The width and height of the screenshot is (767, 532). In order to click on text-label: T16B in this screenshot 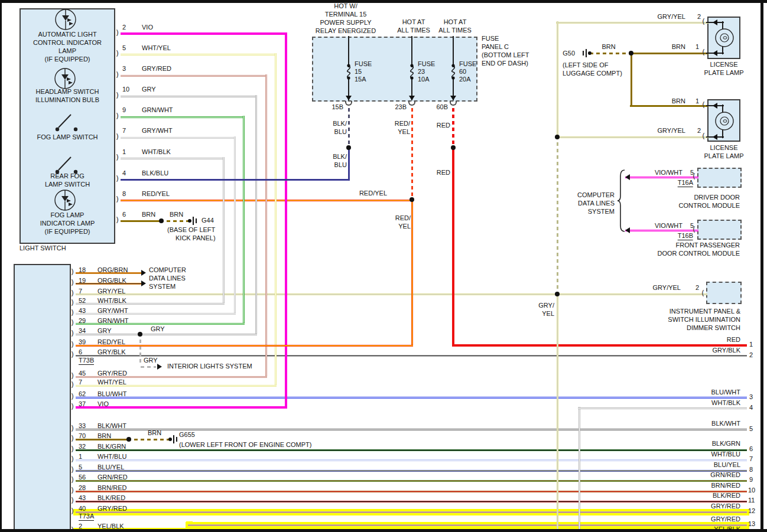, I will do `click(685, 236)`.